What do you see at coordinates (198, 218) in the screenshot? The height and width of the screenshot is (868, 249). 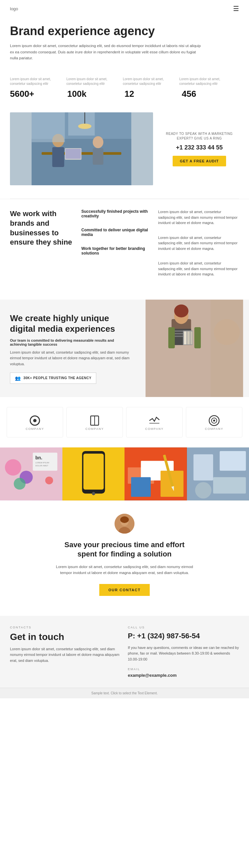 I see `brand-desc-0: Lorem ipsum dolor sit amet, consetetur s…` at bounding box center [198, 218].